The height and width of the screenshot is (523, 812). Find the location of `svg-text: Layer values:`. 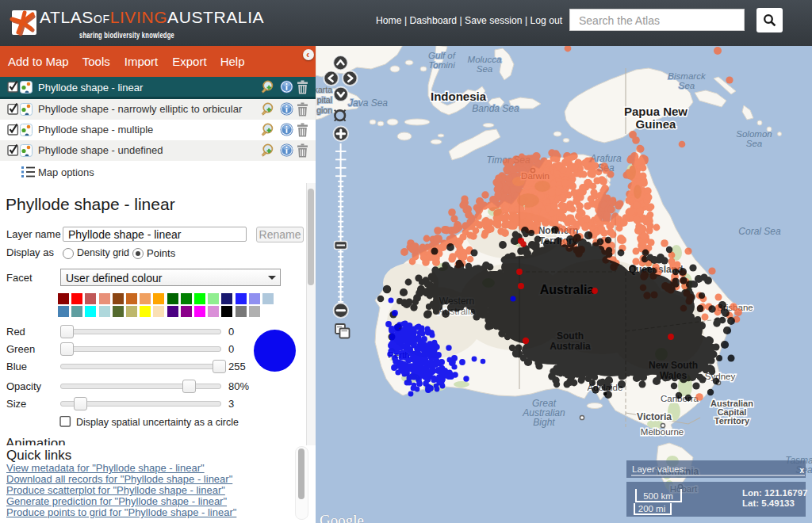

svg-text: Layer values: is located at coordinates (659, 469).